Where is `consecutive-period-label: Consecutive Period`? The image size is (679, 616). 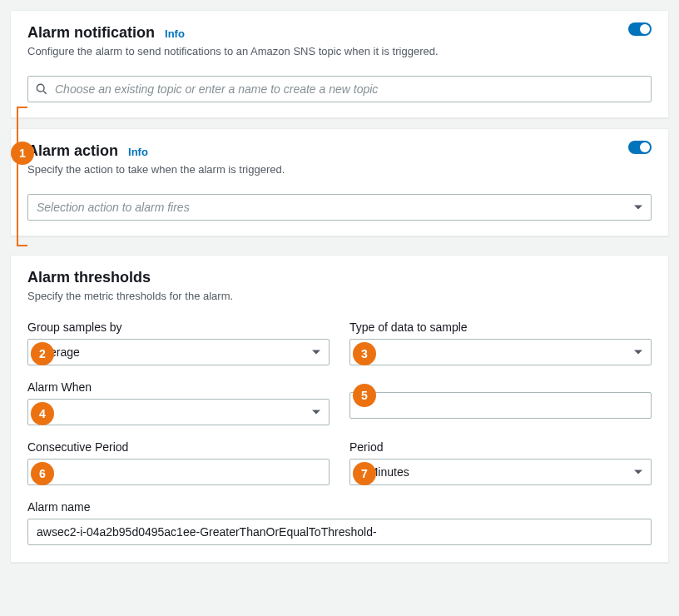 consecutive-period-label: Consecutive Period is located at coordinates (178, 447).